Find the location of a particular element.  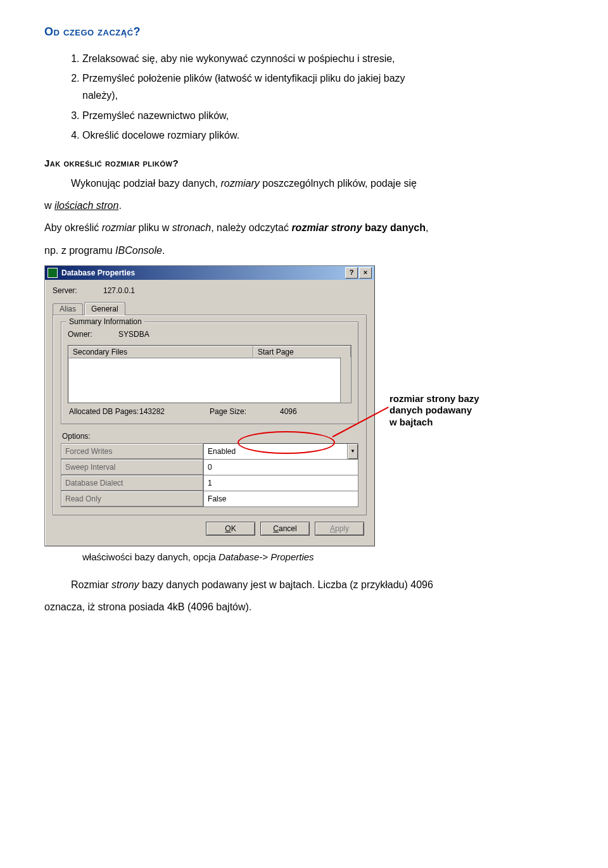

text: Aby określić is located at coordinates (73, 228).